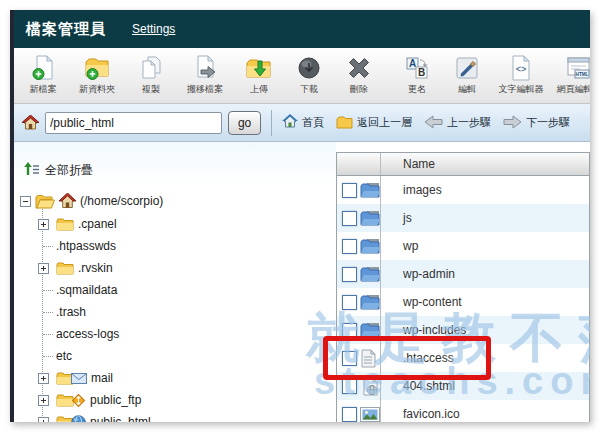 The image size is (600, 435). I want to click on nav-back: 上一步驟, so click(458, 123).